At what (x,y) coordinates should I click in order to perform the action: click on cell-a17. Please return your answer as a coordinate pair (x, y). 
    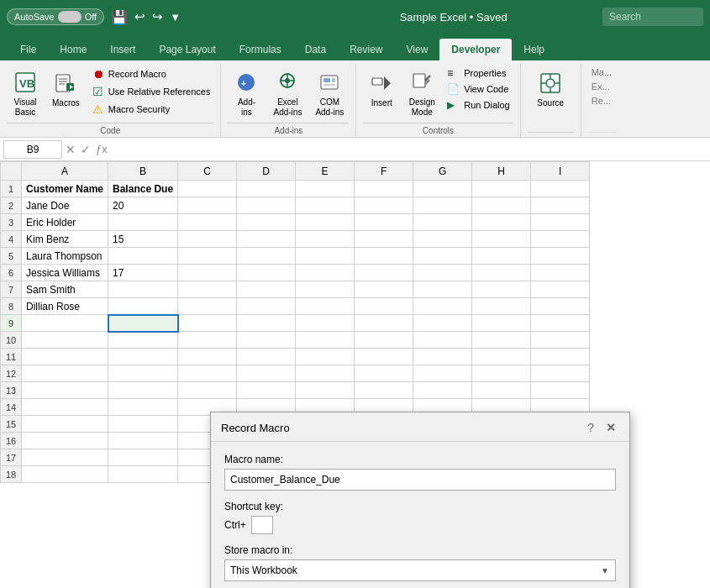
    Looking at the image, I should click on (66, 458).